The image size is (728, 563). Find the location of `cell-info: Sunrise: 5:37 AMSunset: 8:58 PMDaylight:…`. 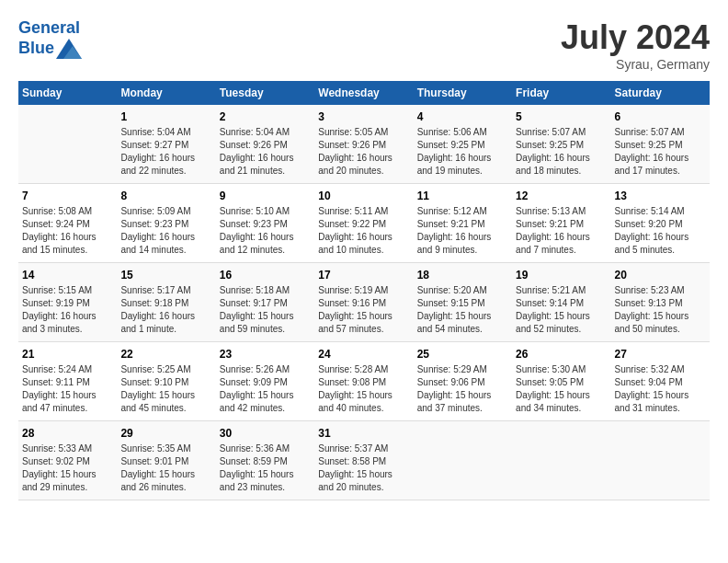

cell-info: Sunrise: 5:37 AMSunset: 8:58 PMDaylight:… is located at coordinates (364, 468).